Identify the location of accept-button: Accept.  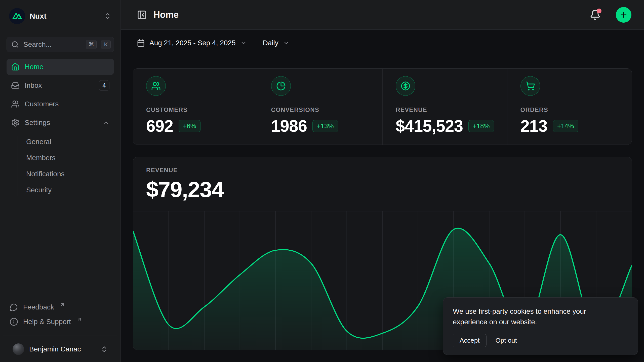
(470, 340).